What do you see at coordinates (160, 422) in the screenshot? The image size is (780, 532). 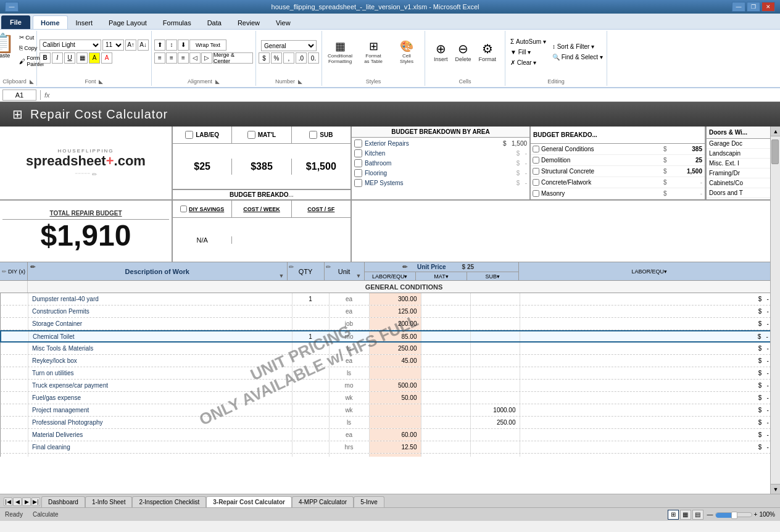 I see `row11-desc: Professional Photography` at bounding box center [160, 422].